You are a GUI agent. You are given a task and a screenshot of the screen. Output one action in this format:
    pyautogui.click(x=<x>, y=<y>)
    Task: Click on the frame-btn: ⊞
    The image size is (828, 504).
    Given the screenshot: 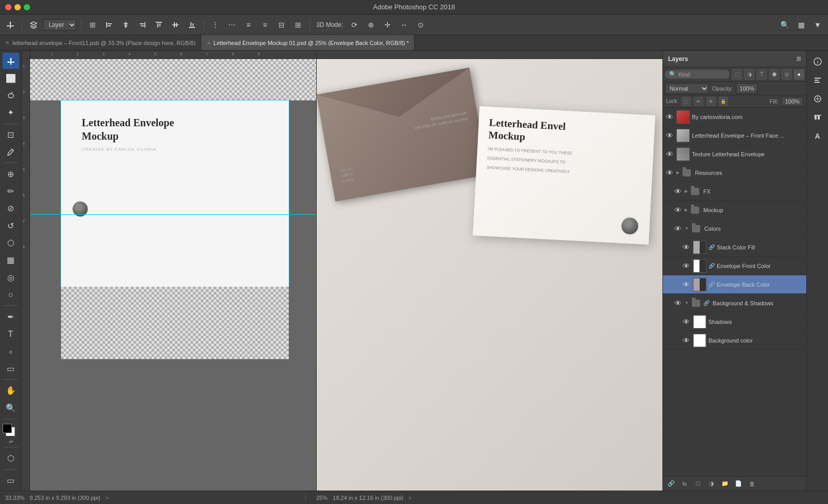 What is the action you would take?
    pyautogui.click(x=93, y=25)
    